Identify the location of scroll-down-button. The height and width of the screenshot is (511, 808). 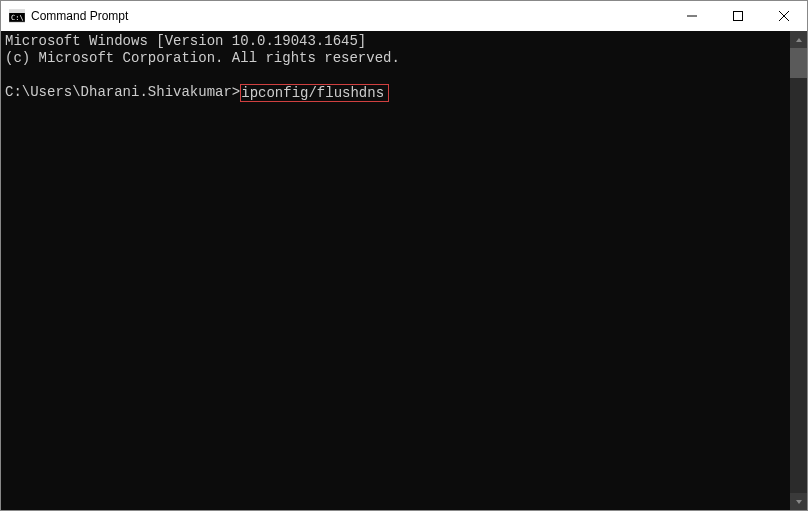
(798, 502).